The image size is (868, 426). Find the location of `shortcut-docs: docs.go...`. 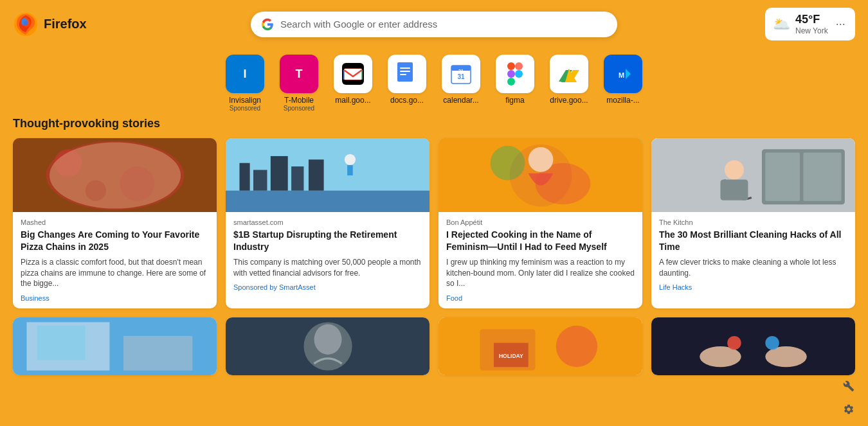

shortcut-docs: docs.go... is located at coordinates (407, 84).